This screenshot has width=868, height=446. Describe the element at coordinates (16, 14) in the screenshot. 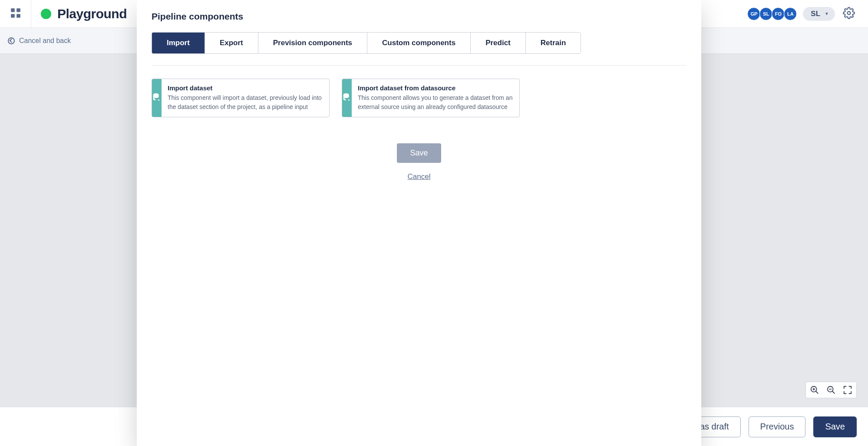

I see `apps-grid-icon` at that location.